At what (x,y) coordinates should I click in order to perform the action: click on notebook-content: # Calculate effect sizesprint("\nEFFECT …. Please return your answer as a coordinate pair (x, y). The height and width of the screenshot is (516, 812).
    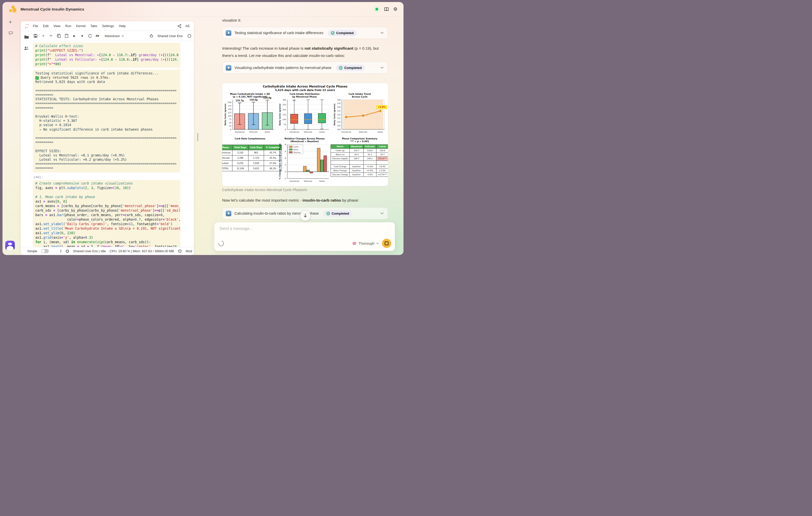
    Looking at the image, I should click on (113, 144).